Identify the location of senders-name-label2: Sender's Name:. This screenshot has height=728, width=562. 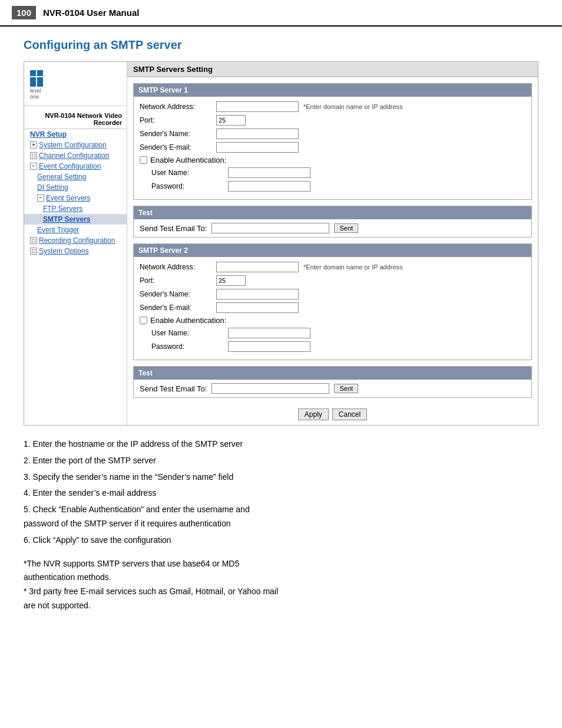
(178, 294).